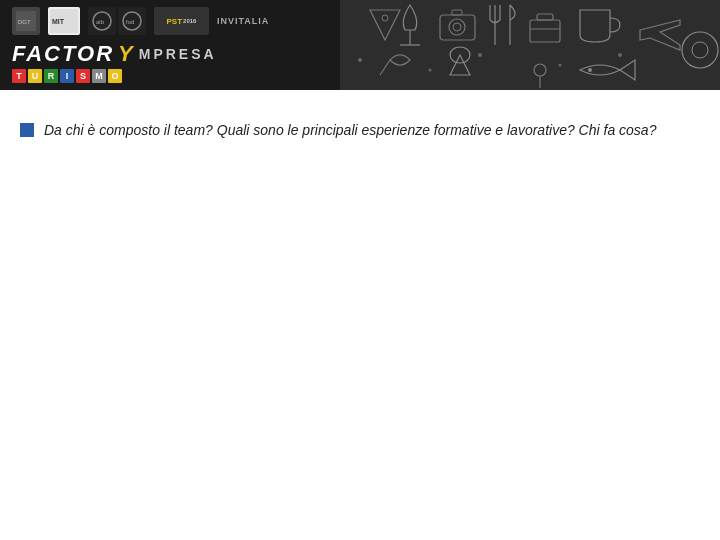 The height and width of the screenshot is (540, 720). What do you see at coordinates (100, 22) in the screenshot?
I see `svg-text: alb` at bounding box center [100, 22].